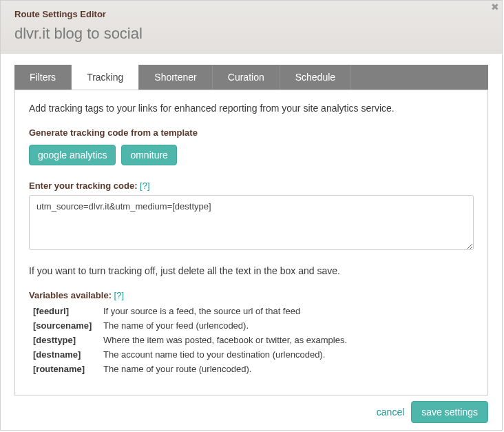 Image resolution: width=504 pixels, height=432 pixels. Describe the element at coordinates (450, 412) in the screenshot. I see `save-settings-button: save settings` at that location.